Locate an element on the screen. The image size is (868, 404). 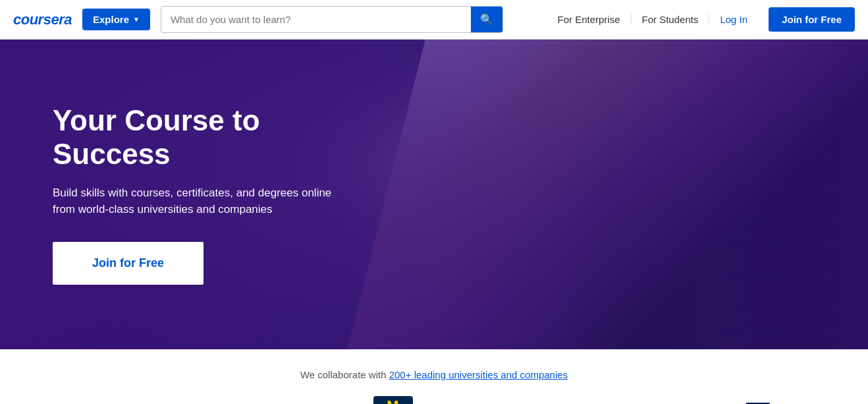
search-button: 🔍 is located at coordinates (487, 20).